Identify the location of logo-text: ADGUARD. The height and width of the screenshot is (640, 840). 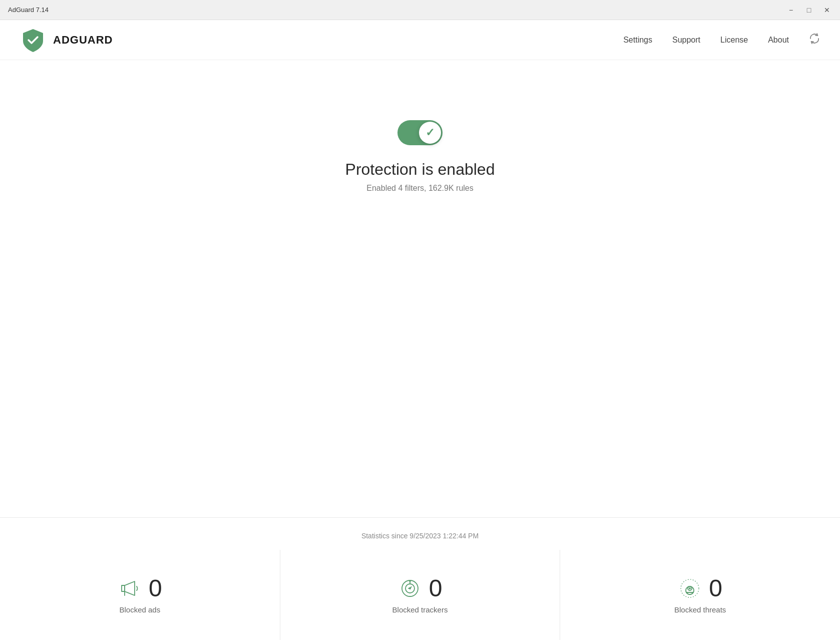
(83, 40).